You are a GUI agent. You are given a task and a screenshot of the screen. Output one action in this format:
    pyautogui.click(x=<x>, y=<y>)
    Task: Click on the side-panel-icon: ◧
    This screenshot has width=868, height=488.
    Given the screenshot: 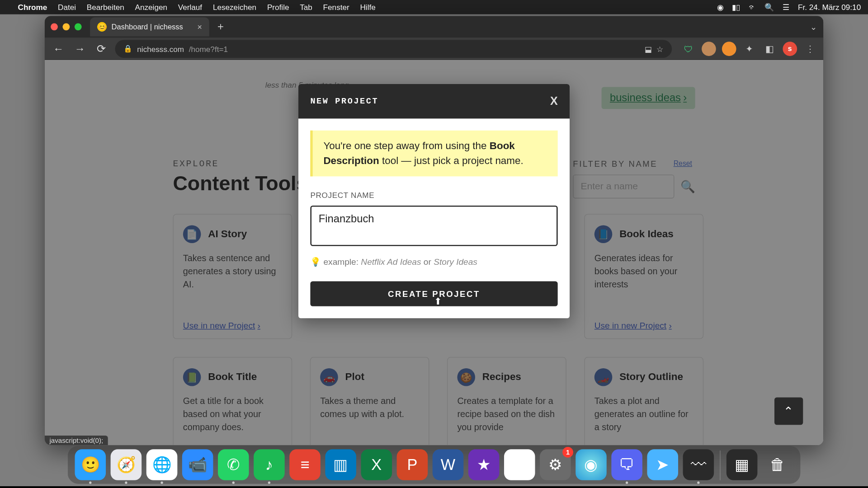 What is the action you would take?
    pyautogui.click(x=770, y=49)
    